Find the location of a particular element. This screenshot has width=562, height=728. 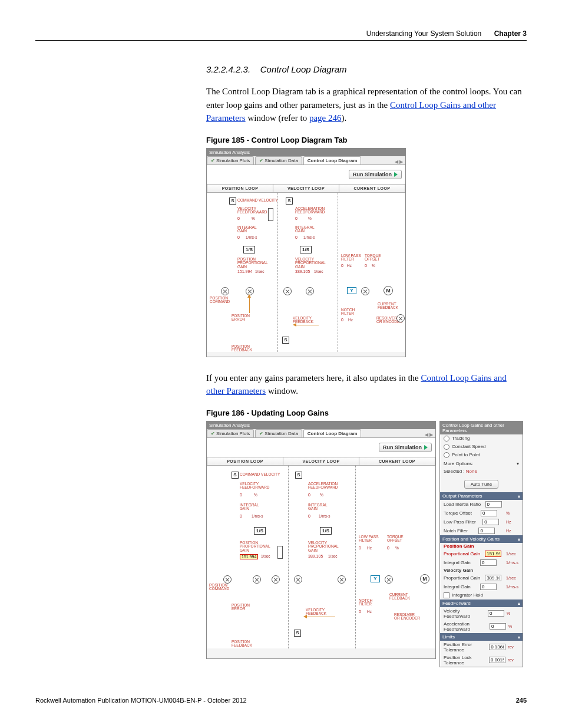

input-pos-lock-tol is located at coordinates (497, 660).